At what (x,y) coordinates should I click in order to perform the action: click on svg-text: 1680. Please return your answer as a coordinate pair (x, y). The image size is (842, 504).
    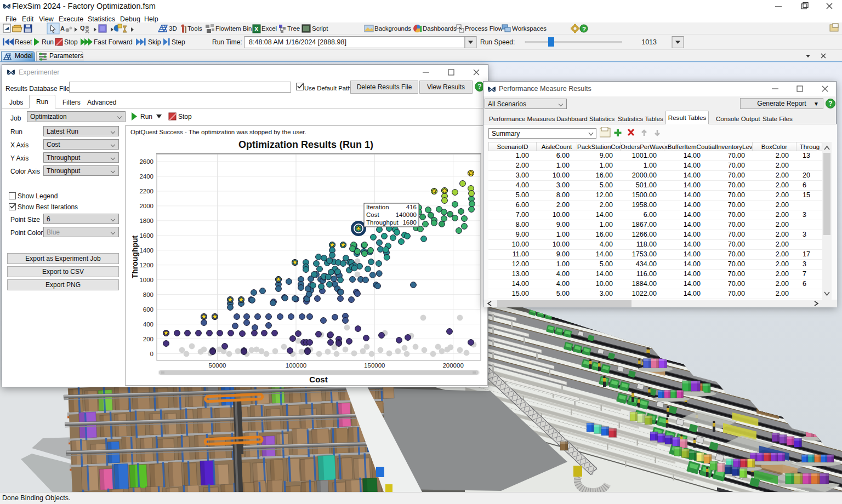
    Looking at the image, I should click on (409, 222).